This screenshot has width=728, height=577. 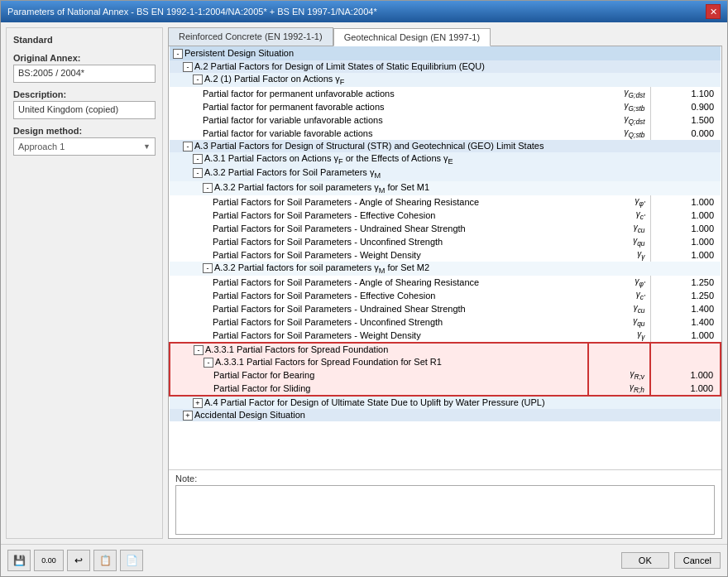 What do you see at coordinates (132, 560) in the screenshot?
I see `paste-icon-button: 📄` at bounding box center [132, 560].